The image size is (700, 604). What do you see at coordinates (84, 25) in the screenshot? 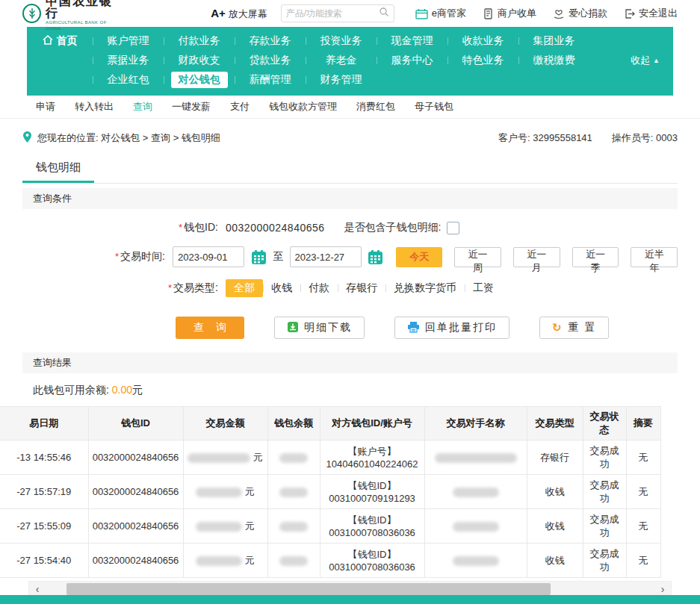
I see `bank-name-en: AGRICULTURAL BANK OF CHINA` at bounding box center [84, 25].